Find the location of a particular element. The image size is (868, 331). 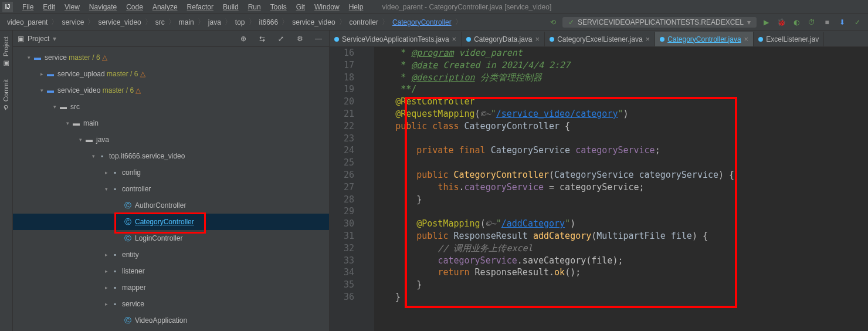

code-line: private final CategoryService categorySe… is located at coordinates (621, 150).